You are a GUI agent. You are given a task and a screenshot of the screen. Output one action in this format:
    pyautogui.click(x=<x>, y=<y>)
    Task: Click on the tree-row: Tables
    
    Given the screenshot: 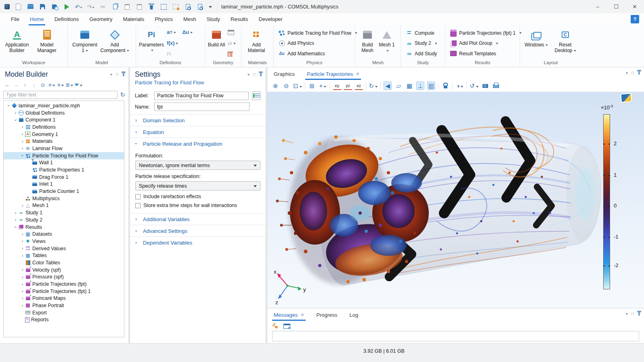 What is the action you would take?
    pyautogui.click(x=64, y=255)
    